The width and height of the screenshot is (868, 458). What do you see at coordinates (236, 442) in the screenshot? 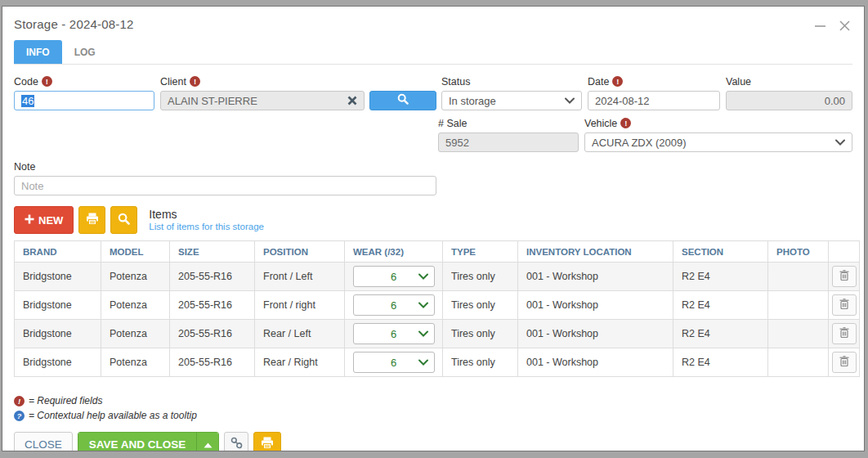
I see `copy-link-button` at bounding box center [236, 442].